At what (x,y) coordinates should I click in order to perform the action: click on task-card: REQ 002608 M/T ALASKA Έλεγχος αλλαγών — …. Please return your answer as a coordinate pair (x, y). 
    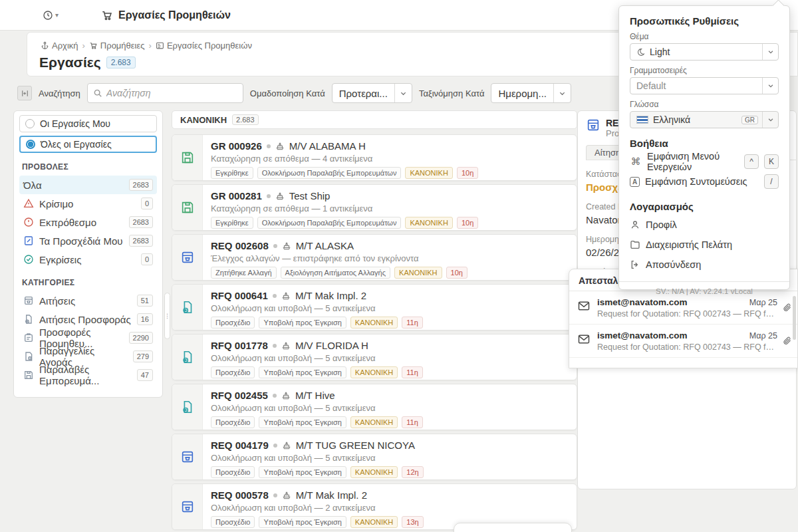
    Looking at the image, I should click on (374, 257).